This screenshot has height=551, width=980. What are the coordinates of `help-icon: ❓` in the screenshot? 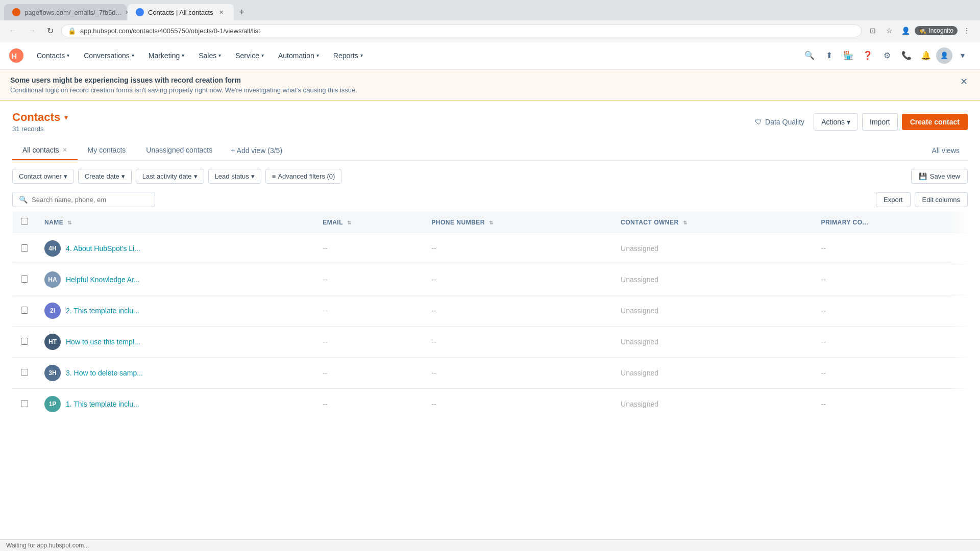 It's located at (868, 56).